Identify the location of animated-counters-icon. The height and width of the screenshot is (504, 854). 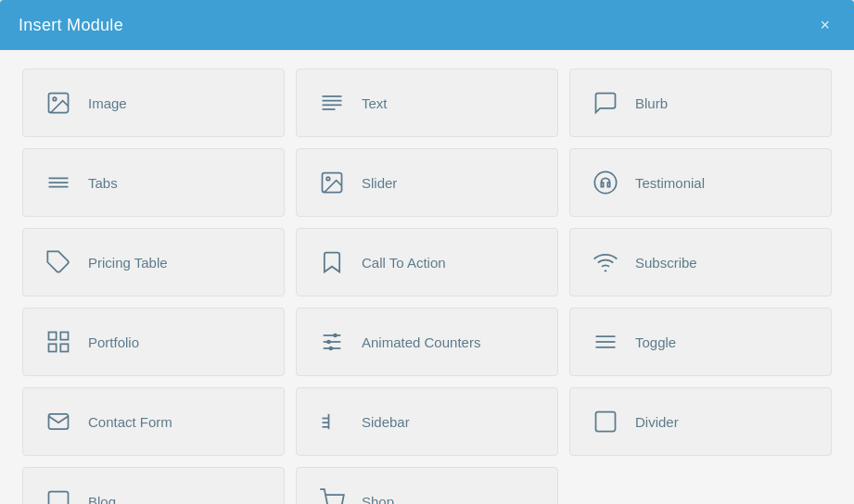
(332, 342).